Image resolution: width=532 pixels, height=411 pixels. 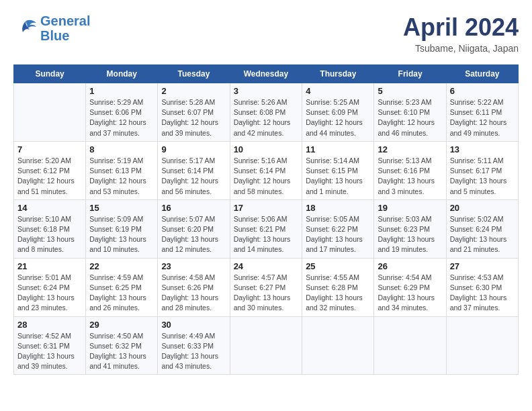 I want to click on day-header-sunday: Sunday, so click(x=50, y=74).